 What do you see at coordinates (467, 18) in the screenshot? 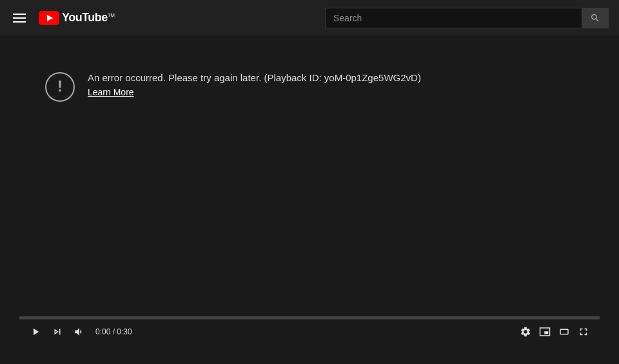
I see `search-form` at bounding box center [467, 18].